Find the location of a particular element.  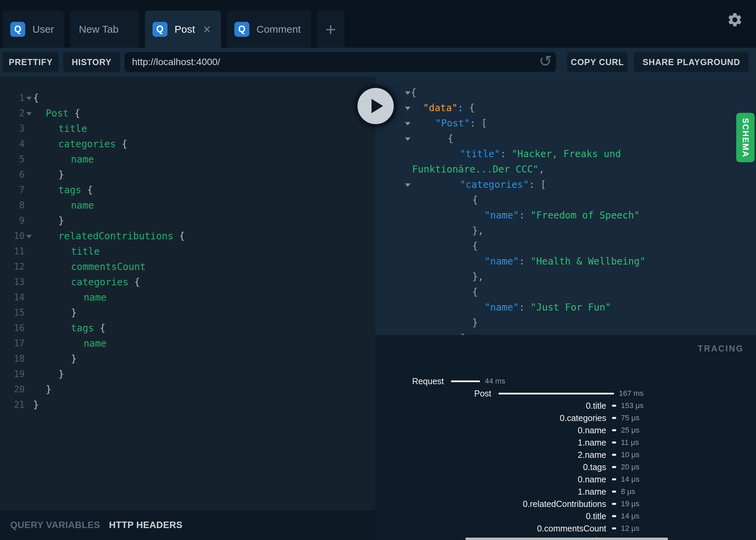

prettify-button: PRETTIFY is located at coordinates (31, 62).